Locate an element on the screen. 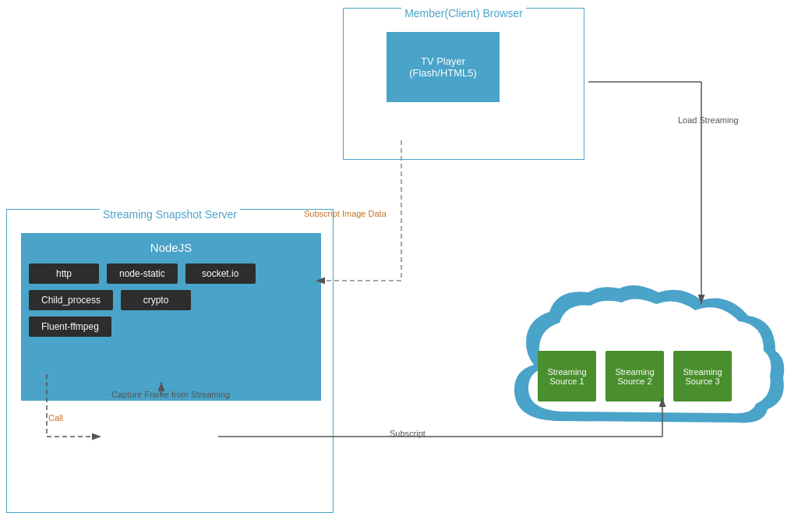 Image resolution: width=812 pixels, height=527 pixels. module-child-process: Child_process is located at coordinates (71, 300).